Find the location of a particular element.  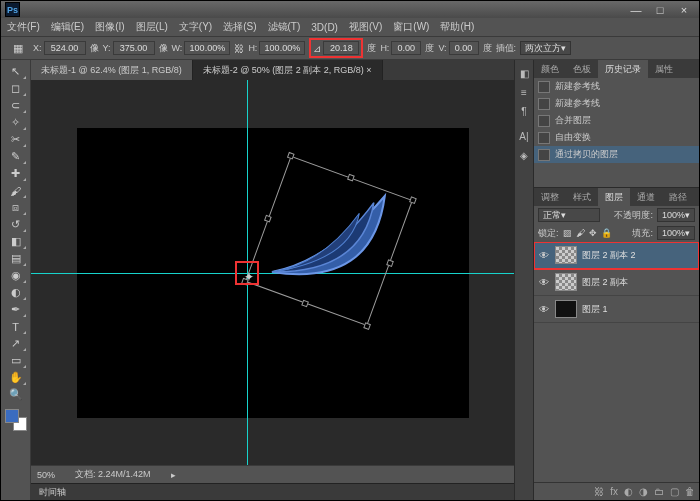

layer-name: 图层 2 副本 2 is located at coordinates (609, 256).